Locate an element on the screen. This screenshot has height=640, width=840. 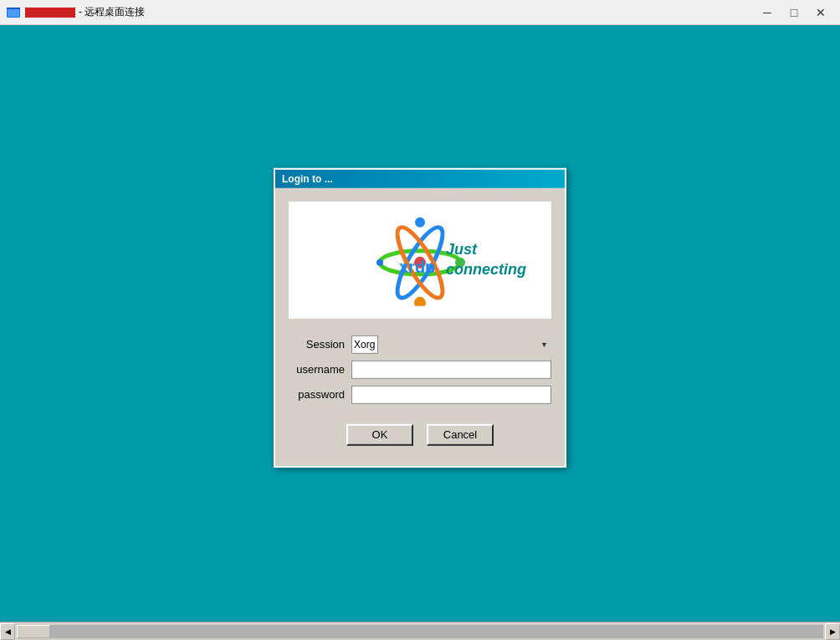
scroll-track is located at coordinates (420, 632).